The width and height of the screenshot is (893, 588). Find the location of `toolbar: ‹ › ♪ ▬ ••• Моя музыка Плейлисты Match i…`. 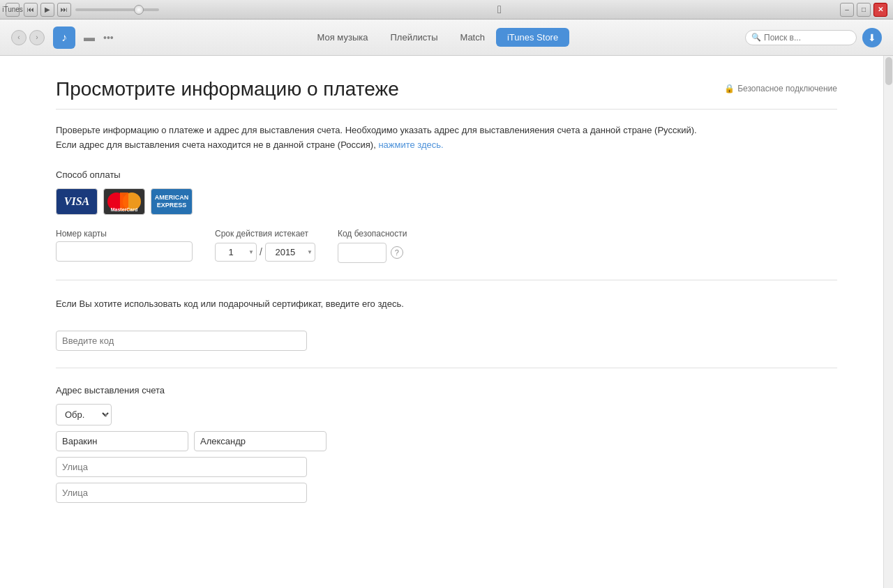

toolbar: ‹ › ♪ ▬ ••• Моя музыка Плейлисты Match i… is located at coordinates (446, 38).